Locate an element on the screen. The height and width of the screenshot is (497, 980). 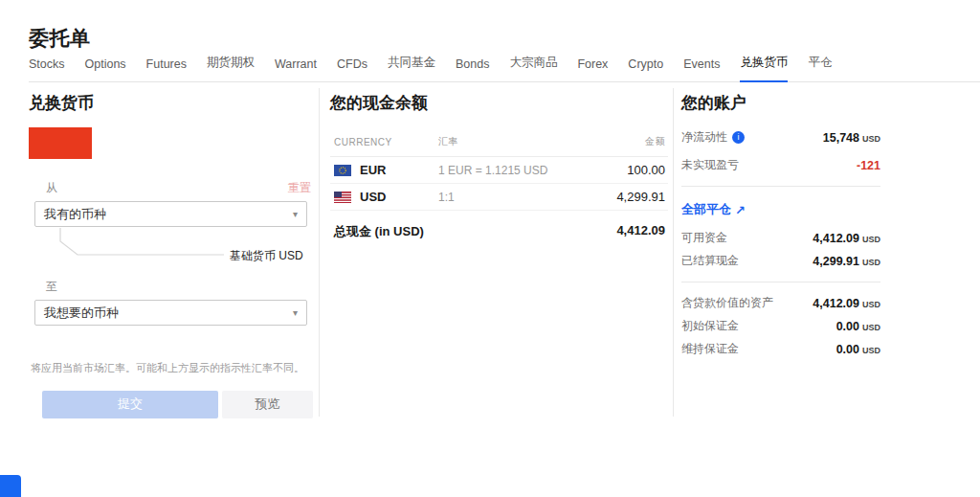
settled-cash-number: 4,299.91 is located at coordinates (836, 261).